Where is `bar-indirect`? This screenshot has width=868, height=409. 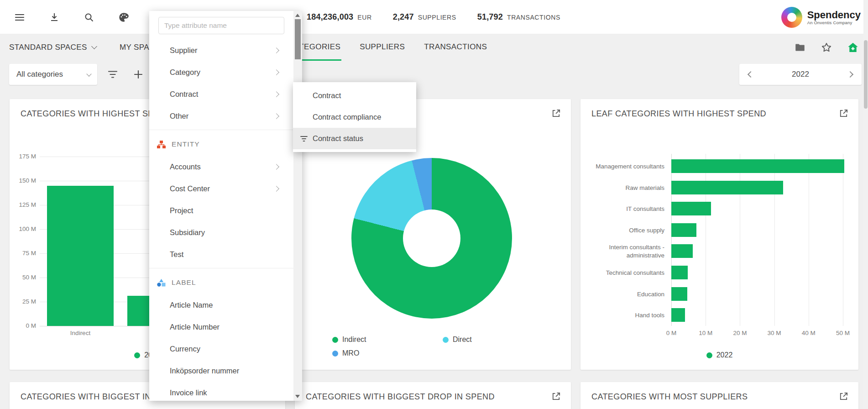
bar-indirect is located at coordinates (80, 256).